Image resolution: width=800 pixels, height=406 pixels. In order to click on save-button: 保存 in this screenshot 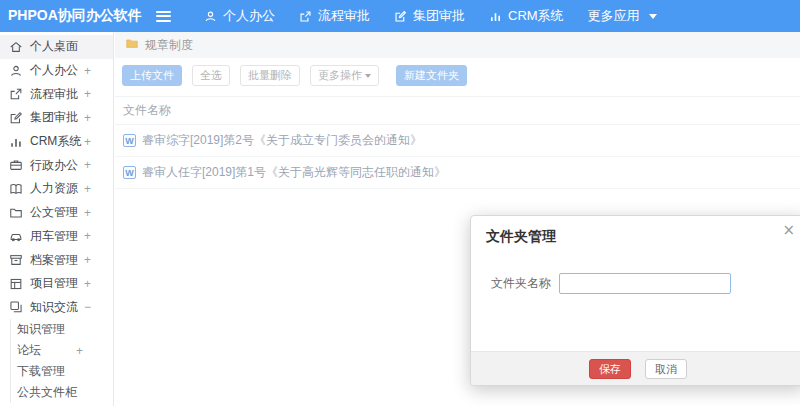, I will do `click(610, 369)`.